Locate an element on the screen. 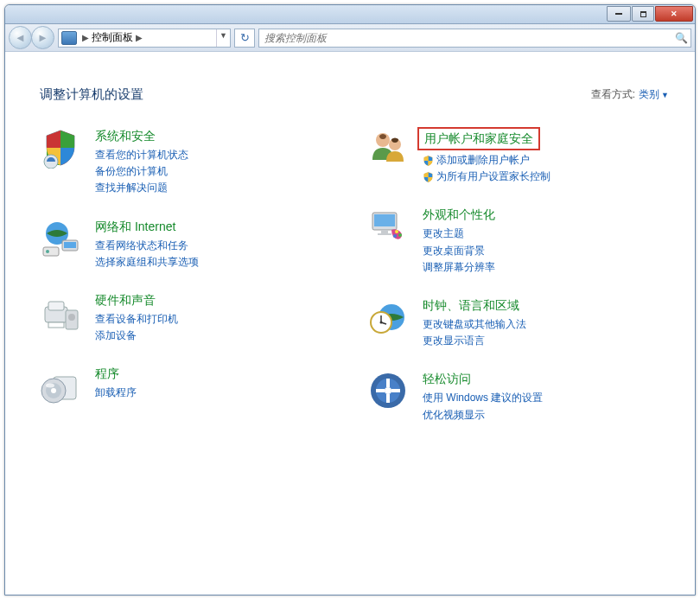  category-appearance: 外观和个性化 更改主题 更改桌面背景 调整屏幕分辨率 is located at coordinates (519, 240).